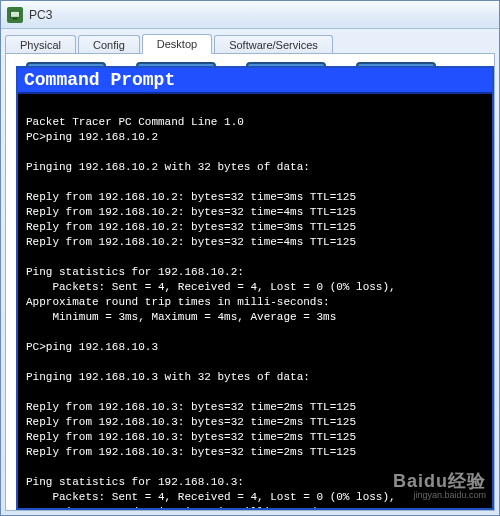 This screenshot has width=500, height=516. What do you see at coordinates (274, 44) in the screenshot?
I see `tab-software-services: Software/Services` at bounding box center [274, 44].